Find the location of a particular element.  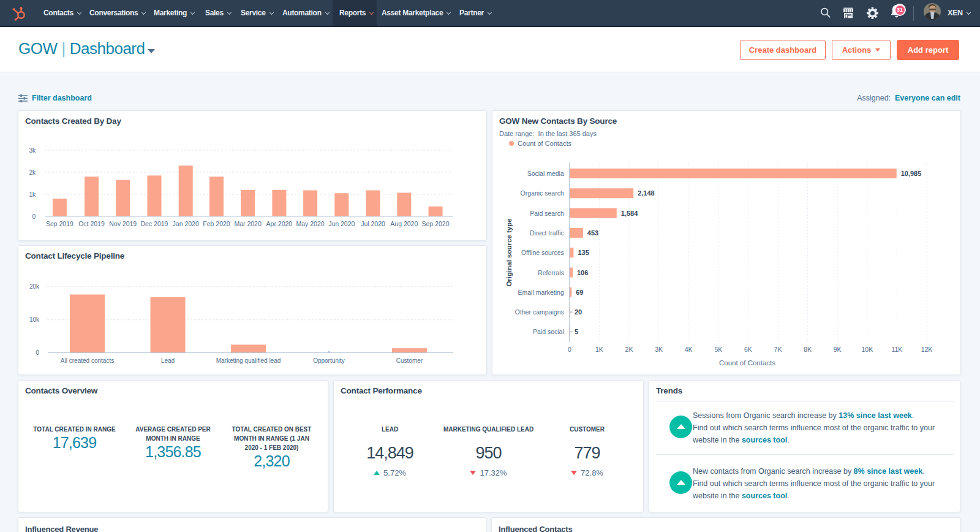

svg-text: Aug 2020 is located at coordinates (404, 224).